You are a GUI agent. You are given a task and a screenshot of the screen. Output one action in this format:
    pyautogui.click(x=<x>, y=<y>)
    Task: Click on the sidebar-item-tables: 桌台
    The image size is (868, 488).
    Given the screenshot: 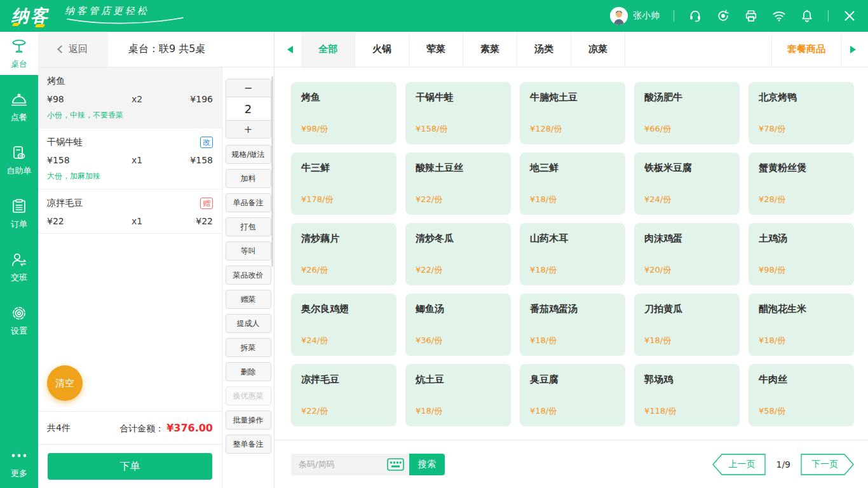 What is the action you would take?
    pyautogui.click(x=19, y=53)
    